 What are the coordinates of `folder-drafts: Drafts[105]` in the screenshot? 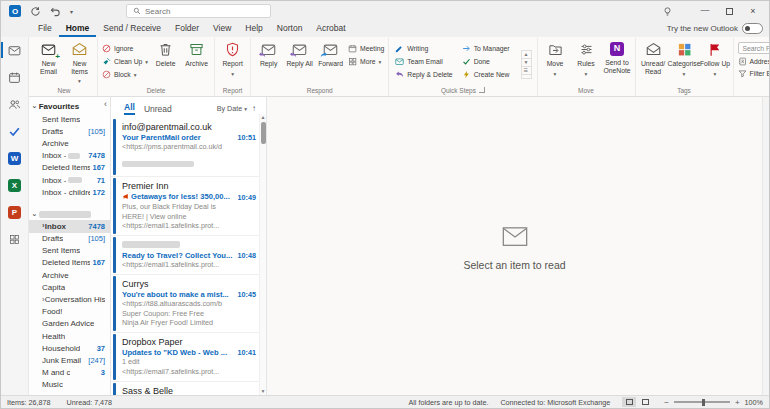 It's located at (70, 239).